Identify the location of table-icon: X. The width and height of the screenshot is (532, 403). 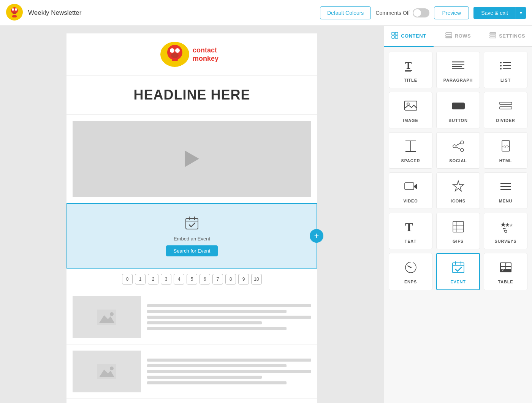
(506, 268).